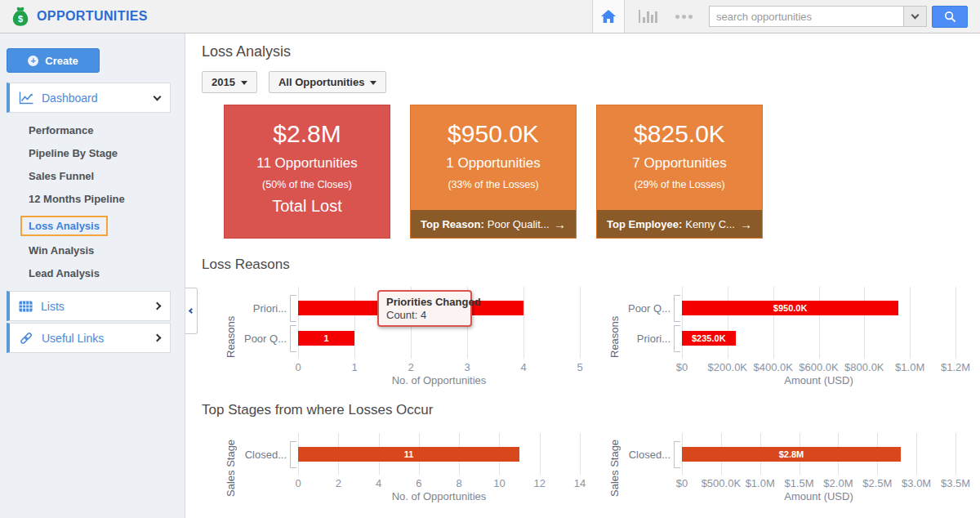 The image size is (980, 518). I want to click on create-button: + Create, so click(53, 60).